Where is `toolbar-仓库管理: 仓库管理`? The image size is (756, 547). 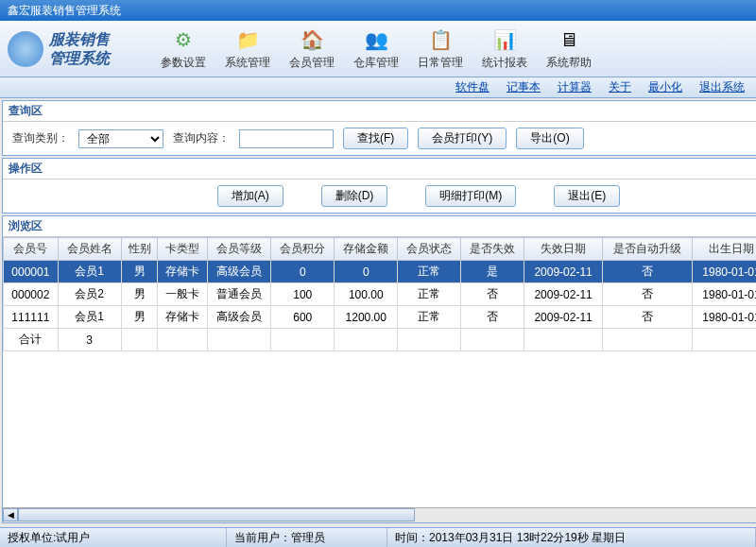 toolbar-仓库管理: 仓库管理 is located at coordinates (376, 49).